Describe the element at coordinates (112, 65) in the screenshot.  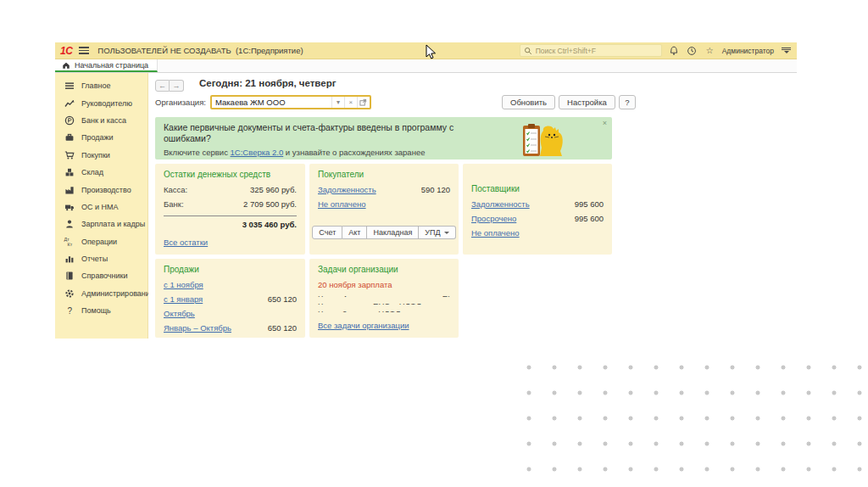
I see `tab-label: Начальная страница` at that location.